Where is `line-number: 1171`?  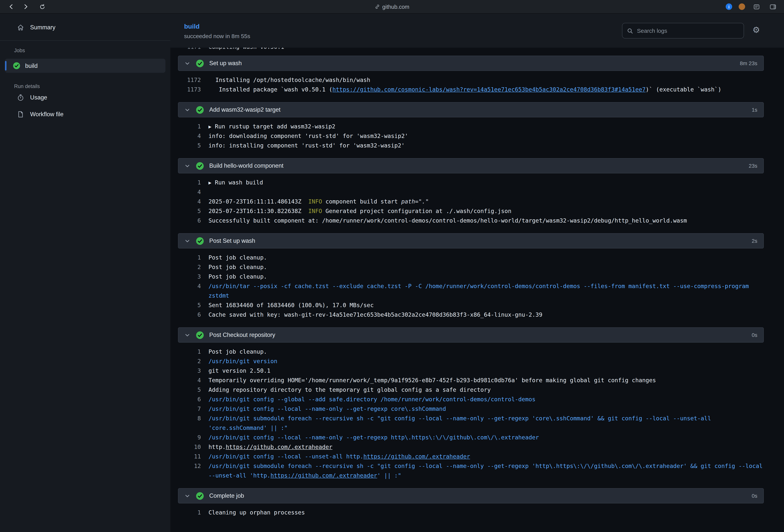 line-number: 1171 is located at coordinates (190, 50).